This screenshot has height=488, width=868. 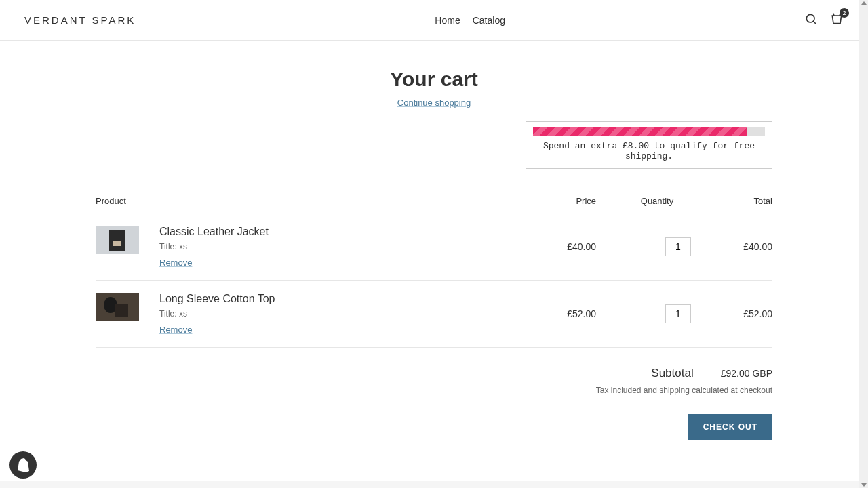 I want to click on cart-row: Classic Leather Jacket Title: xs Remove …, so click(x=434, y=247).